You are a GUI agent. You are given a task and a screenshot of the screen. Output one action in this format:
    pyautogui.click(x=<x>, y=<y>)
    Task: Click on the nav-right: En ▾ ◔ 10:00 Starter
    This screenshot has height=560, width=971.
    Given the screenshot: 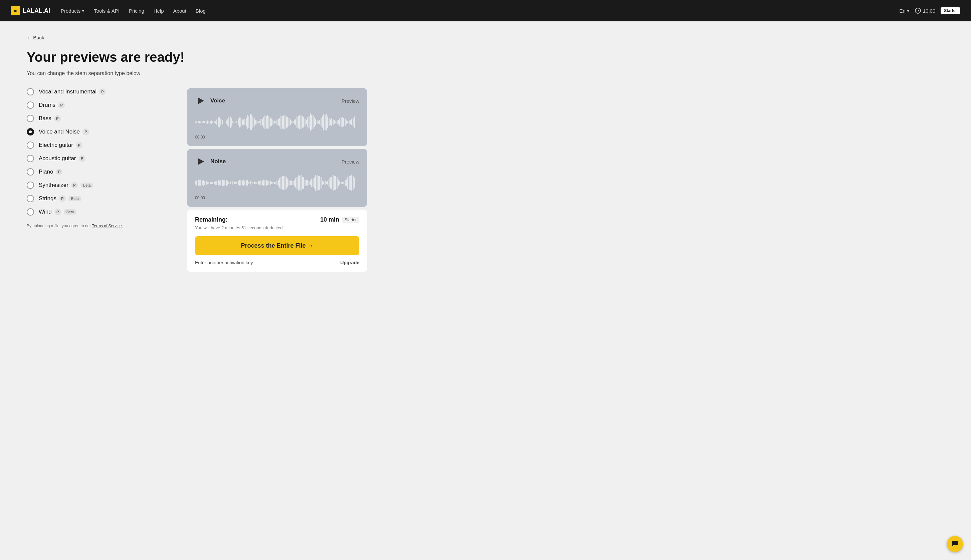 What is the action you would take?
    pyautogui.click(x=929, y=11)
    